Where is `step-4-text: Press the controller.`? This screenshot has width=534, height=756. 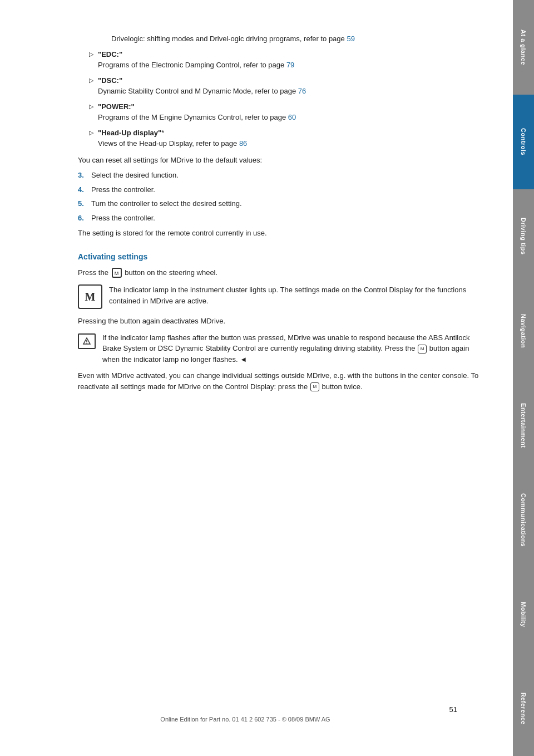 step-4-text: Press the controller. is located at coordinates (285, 190).